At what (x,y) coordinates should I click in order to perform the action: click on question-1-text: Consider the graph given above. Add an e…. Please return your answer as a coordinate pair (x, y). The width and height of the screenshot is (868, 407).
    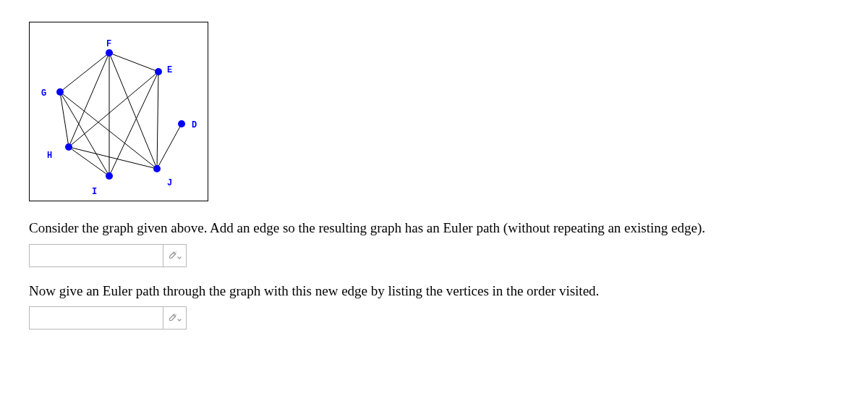
    Looking at the image, I should click on (434, 229).